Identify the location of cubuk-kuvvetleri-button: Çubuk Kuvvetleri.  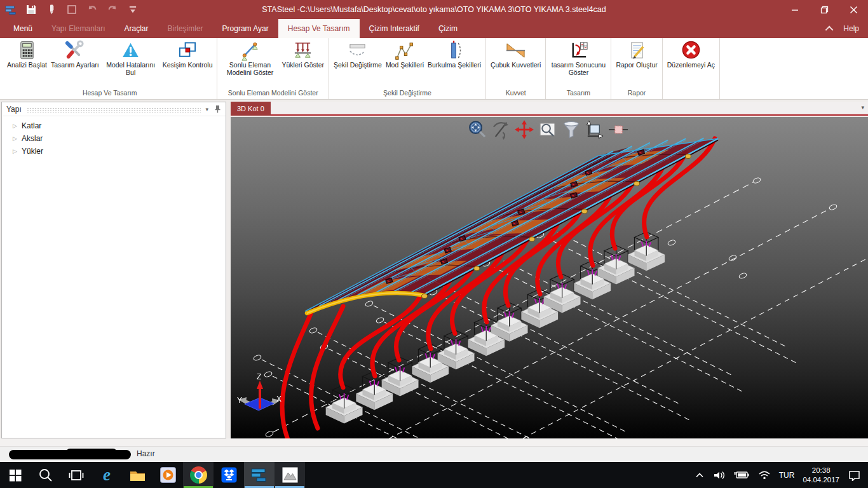
(516, 55).